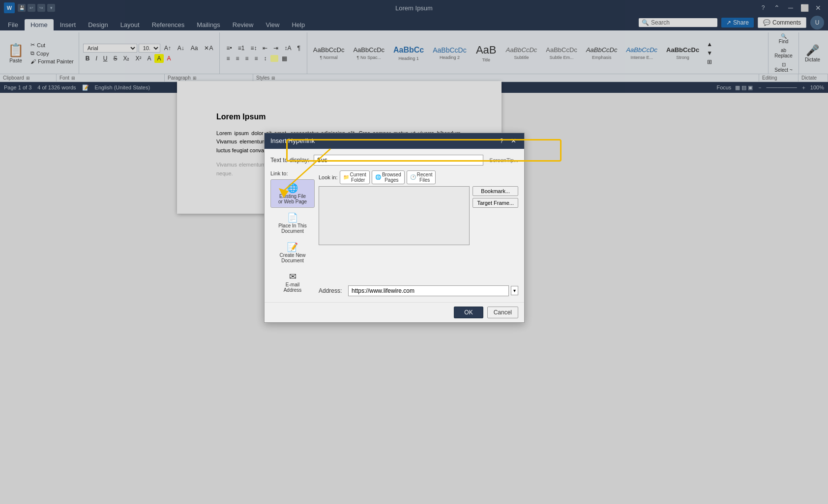 Image resolution: width=828 pixels, height=504 pixels. Describe the element at coordinates (346, 177) in the screenshot. I see `current-folder-icon: 📁` at that location.